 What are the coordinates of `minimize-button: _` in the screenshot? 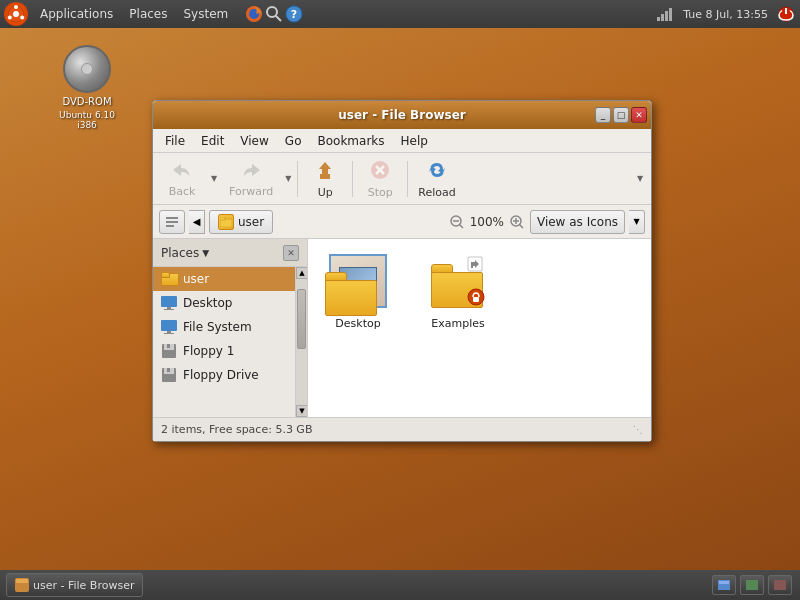 It's located at (603, 115).